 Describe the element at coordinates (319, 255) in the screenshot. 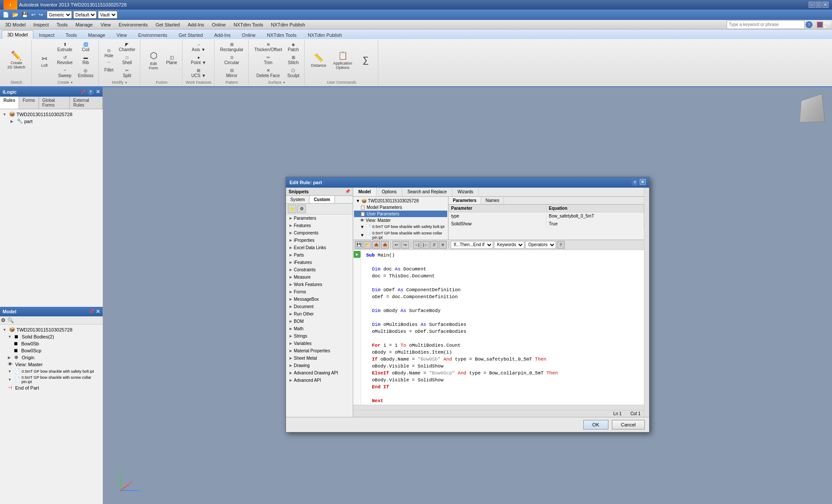

I see `snippet-parts: ▶Parts` at that location.